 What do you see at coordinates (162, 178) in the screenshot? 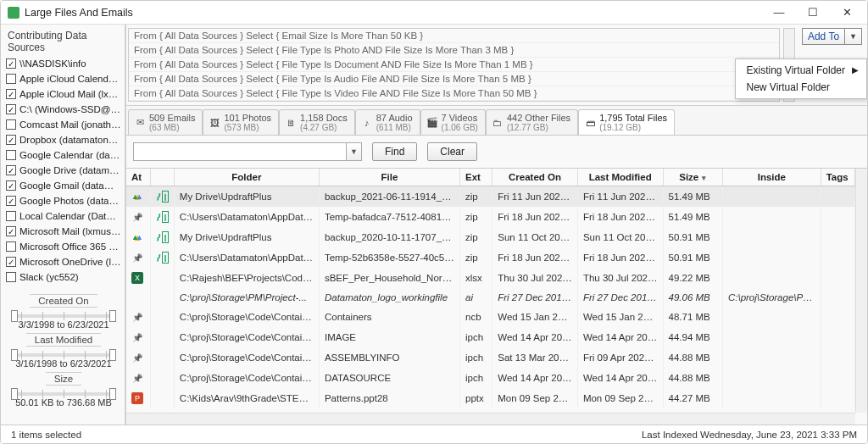
I see `col-icons` at bounding box center [162, 178].